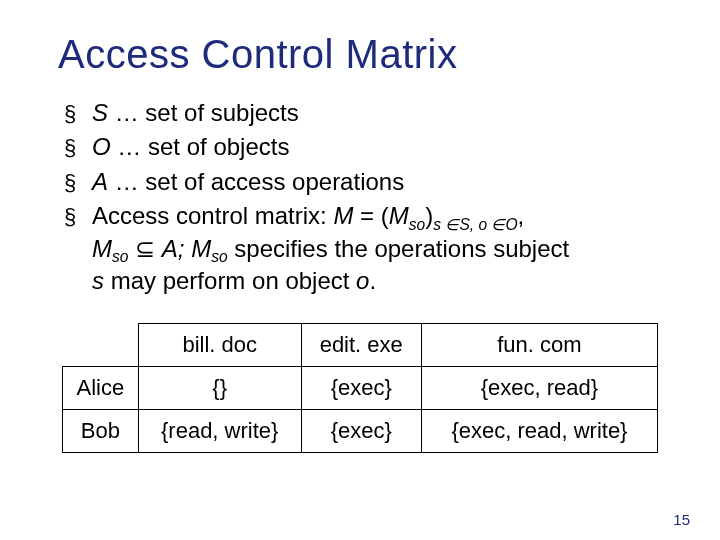 The height and width of the screenshot is (540, 720). What do you see at coordinates (374, 216) in the screenshot?
I see `b4-eq: = (` at bounding box center [374, 216].